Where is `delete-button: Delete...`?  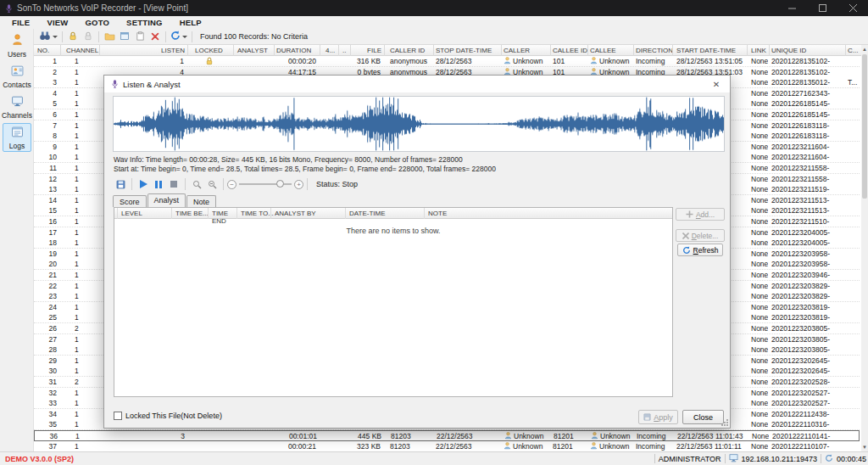 delete-button: Delete... is located at coordinates (700, 236).